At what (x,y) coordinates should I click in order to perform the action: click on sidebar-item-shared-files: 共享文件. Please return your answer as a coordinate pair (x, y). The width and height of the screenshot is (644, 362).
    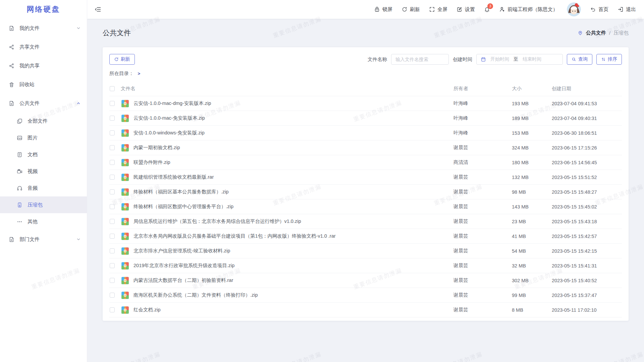
    Looking at the image, I should click on (44, 47).